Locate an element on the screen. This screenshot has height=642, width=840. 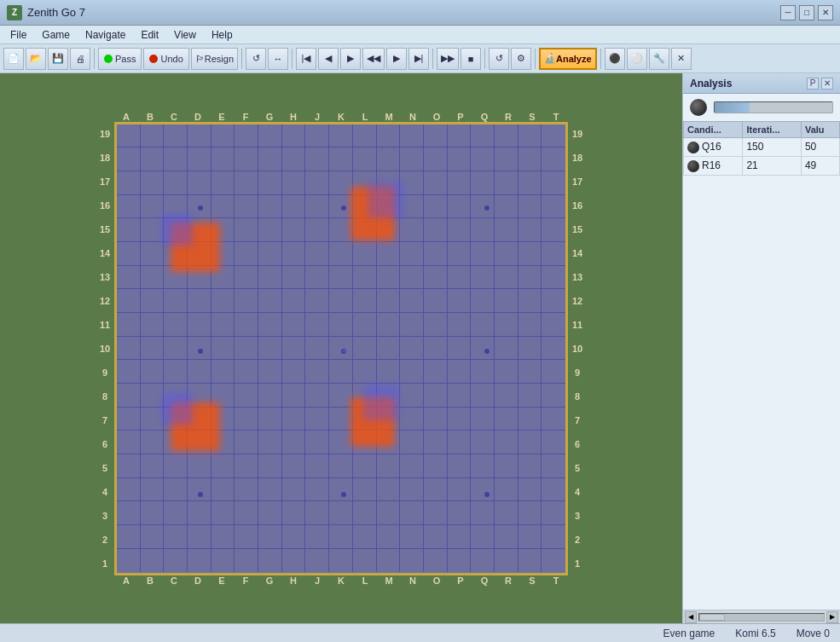
analysis-row: Q1615050 is located at coordinates (762, 147).